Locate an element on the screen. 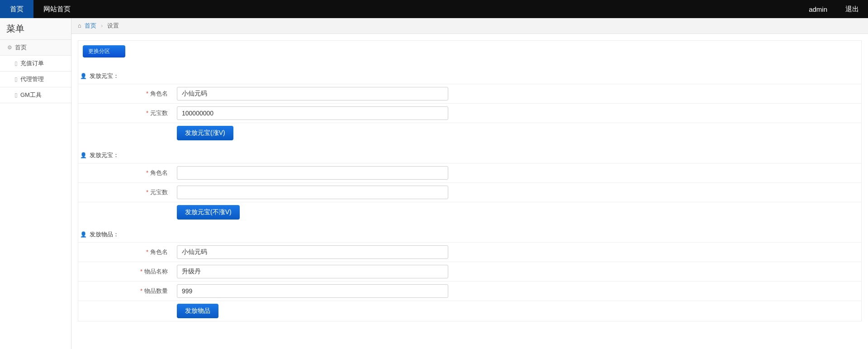 The width and height of the screenshot is (868, 349). top-nav: 首页 网站首页 admin 退出 is located at coordinates (434, 9).